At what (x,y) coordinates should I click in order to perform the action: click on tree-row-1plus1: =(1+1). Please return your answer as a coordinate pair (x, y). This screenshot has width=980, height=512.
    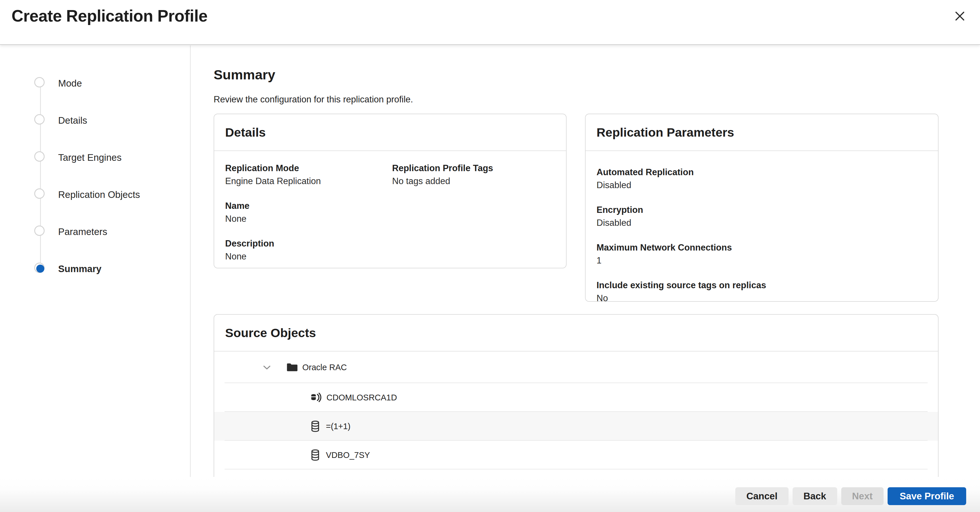
    Looking at the image, I should click on (576, 426).